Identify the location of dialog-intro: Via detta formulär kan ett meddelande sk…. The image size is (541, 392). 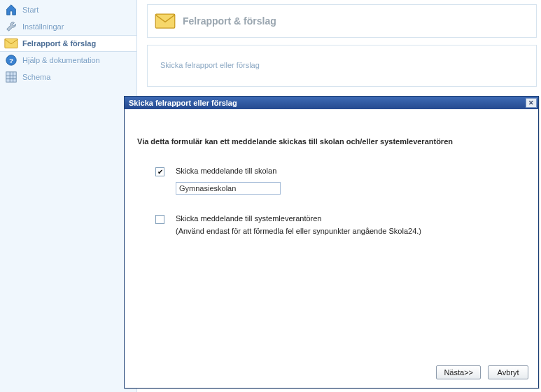
(332, 141).